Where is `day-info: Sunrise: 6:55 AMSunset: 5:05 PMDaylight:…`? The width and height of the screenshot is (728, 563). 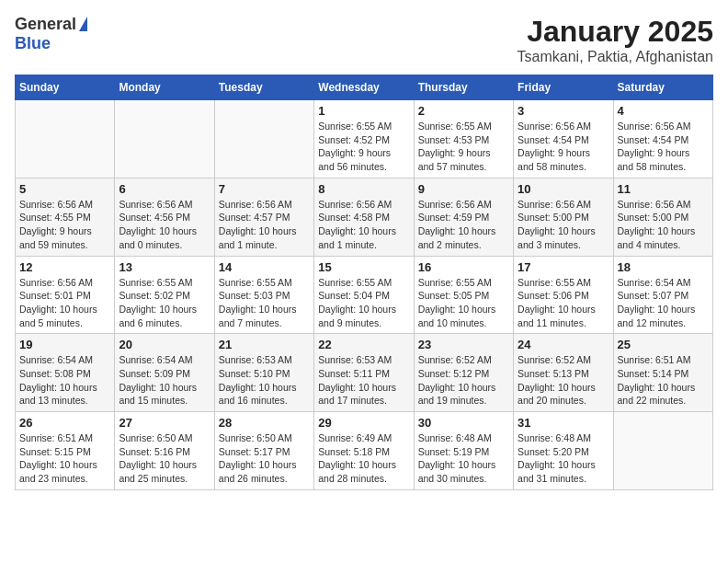 day-info: Sunrise: 6:55 AMSunset: 5:05 PMDaylight:… is located at coordinates (463, 304).